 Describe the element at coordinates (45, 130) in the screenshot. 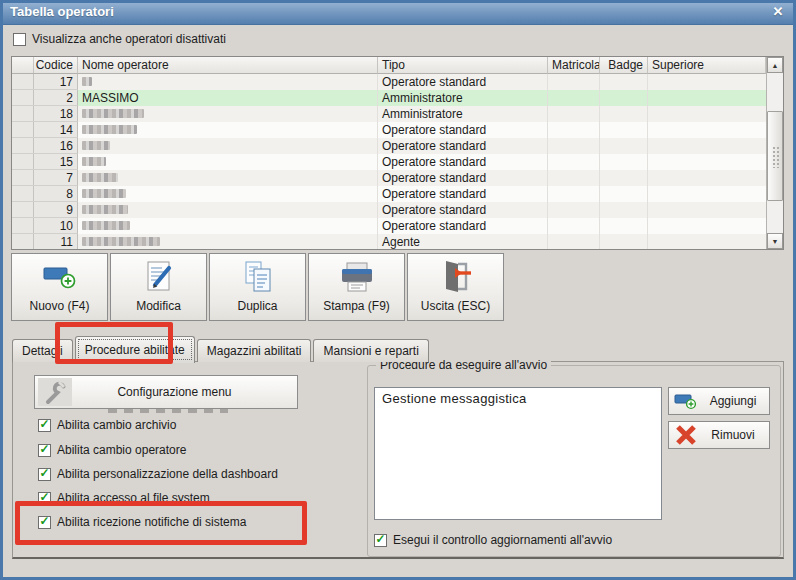

I see `cell-codice: 14` at that location.